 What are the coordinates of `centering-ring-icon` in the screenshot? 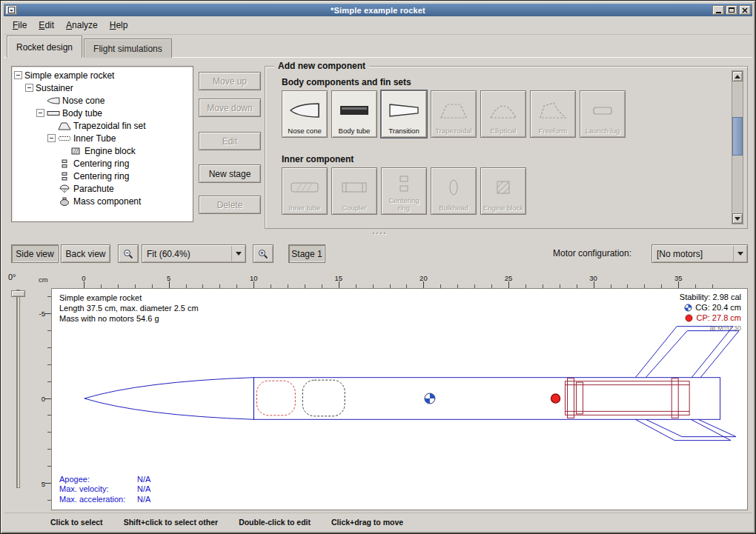 It's located at (64, 176).